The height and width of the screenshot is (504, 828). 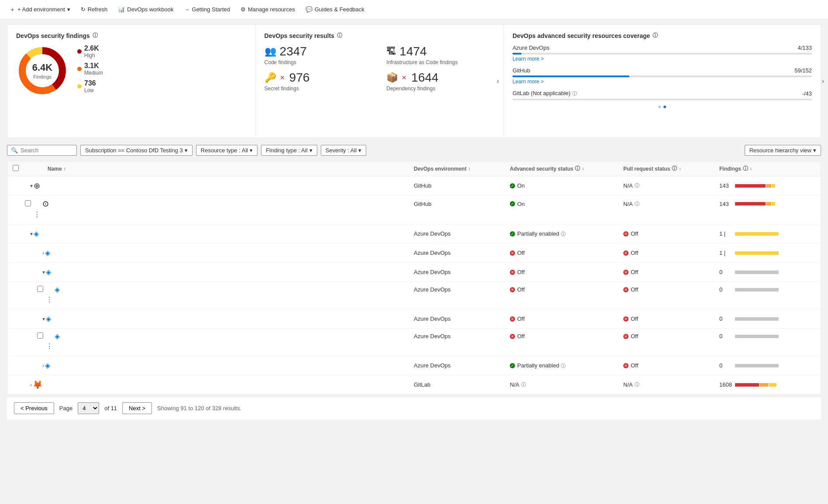 I want to click on azure-devops-learn-more: Learn more >, so click(x=528, y=59).